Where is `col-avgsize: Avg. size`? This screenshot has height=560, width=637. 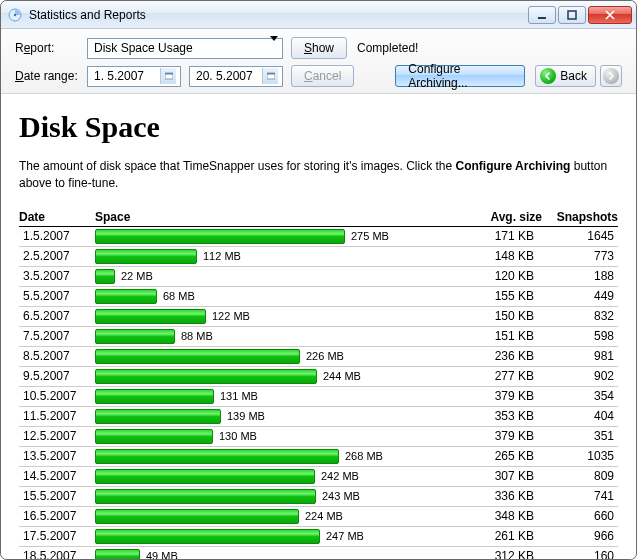 col-avgsize: Avg. size is located at coordinates (504, 218).